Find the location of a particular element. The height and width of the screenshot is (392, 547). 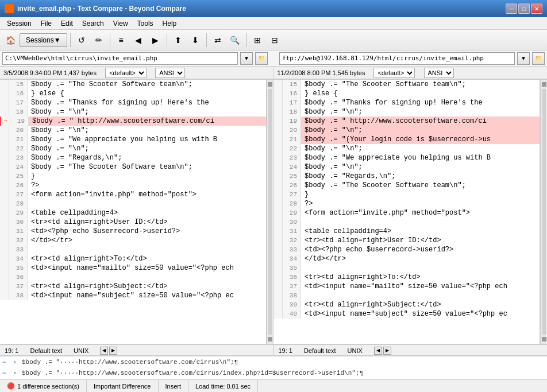

left-text-mode: Default text is located at coordinates (46, 351).